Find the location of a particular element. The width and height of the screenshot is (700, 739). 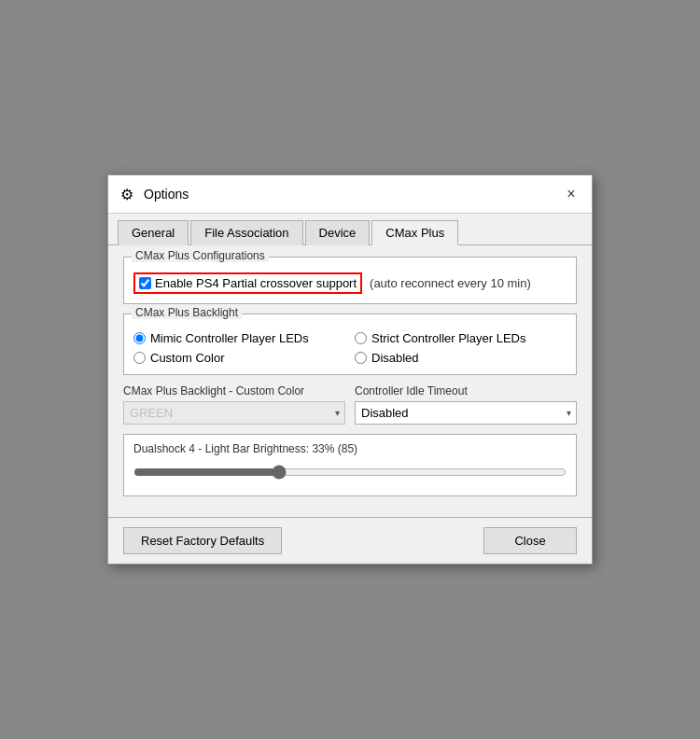

dialog-footer: Reset Factory Defaults Close is located at coordinates (350, 540).